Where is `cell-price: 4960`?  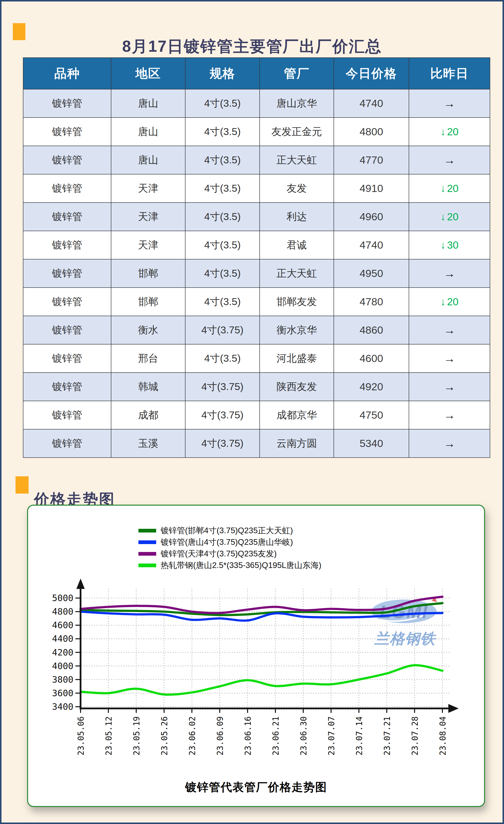 cell-price: 4960 is located at coordinates (371, 217).